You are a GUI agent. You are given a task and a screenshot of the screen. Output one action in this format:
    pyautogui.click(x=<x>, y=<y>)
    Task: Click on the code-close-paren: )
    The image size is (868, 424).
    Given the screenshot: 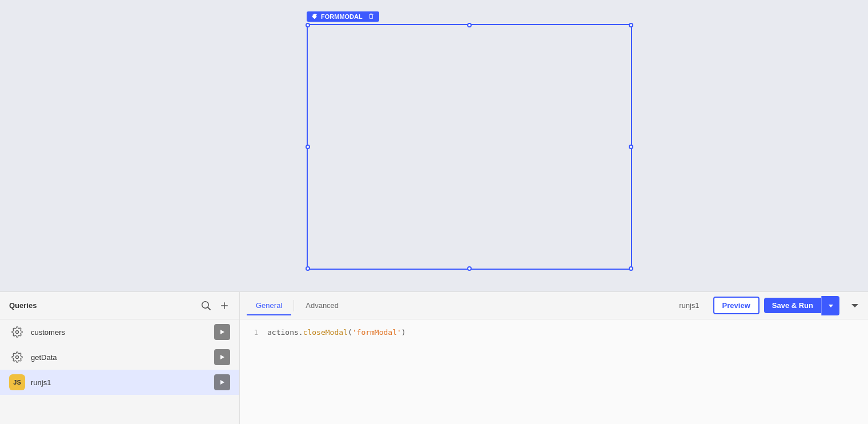 What is the action you would take?
    pyautogui.click(x=404, y=333)
    